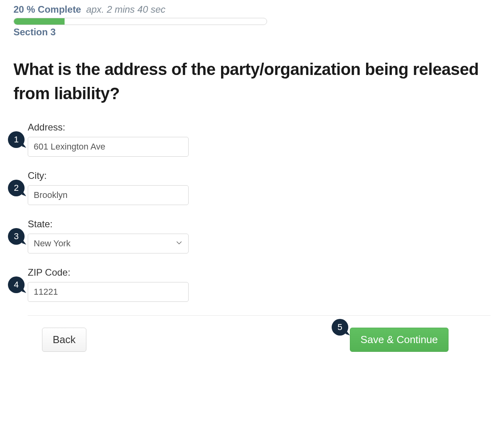 The height and width of the screenshot is (426, 504). What do you see at coordinates (16, 285) in the screenshot?
I see `step-bubble-4: 4` at bounding box center [16, 285].